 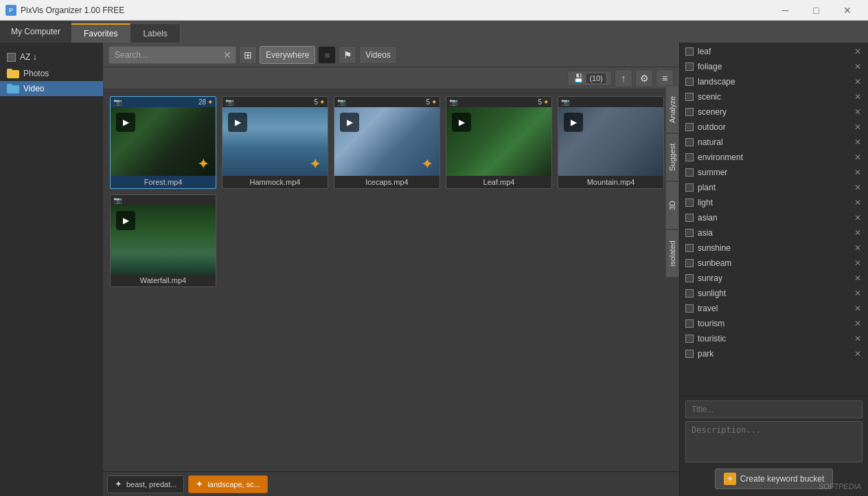 What do you see at coordinates (29, 57) in the screenshot?
I see `sort-label: AZ ↓` at bounding box center [29, 57].